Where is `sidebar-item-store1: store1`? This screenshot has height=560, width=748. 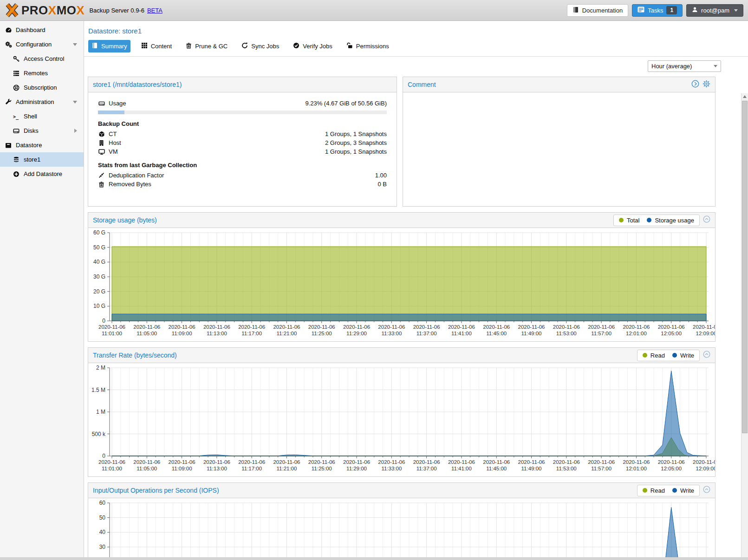
sidebar-item-store1: store1 is located at coordinates (42, 160).